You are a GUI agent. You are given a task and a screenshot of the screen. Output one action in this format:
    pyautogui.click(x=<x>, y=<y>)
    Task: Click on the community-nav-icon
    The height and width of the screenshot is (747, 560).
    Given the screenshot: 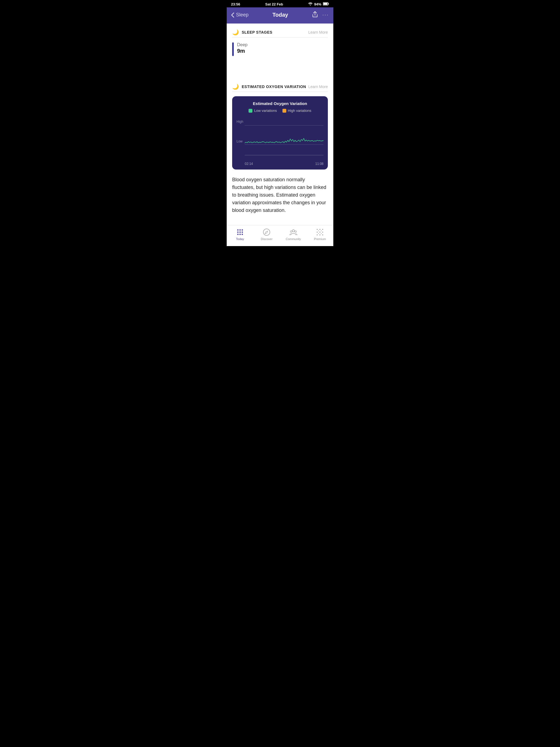 What is the action you would take?
    pyautogui.click(x=294, y=232)
    